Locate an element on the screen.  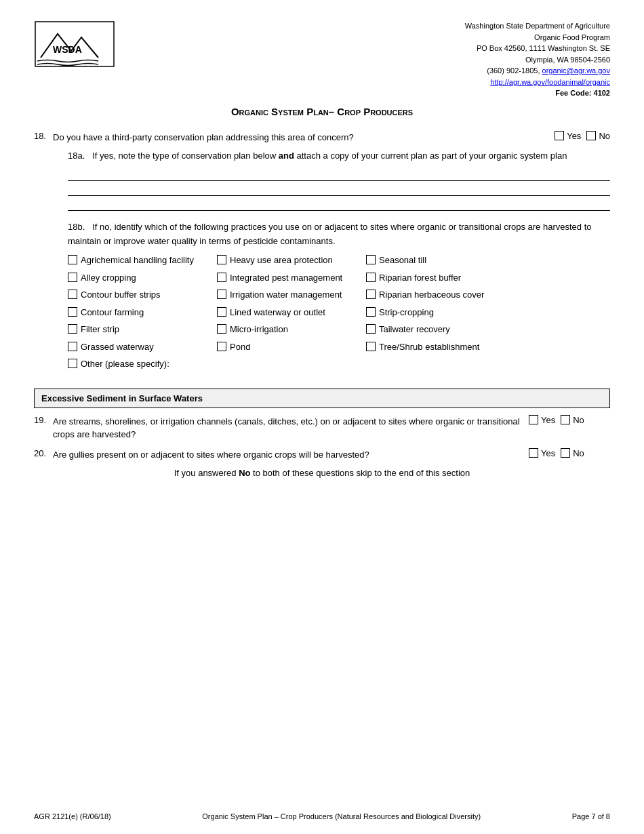
q19-text: Are streams, shorelines, or irrigation c… is located at coordinates (291, 429).